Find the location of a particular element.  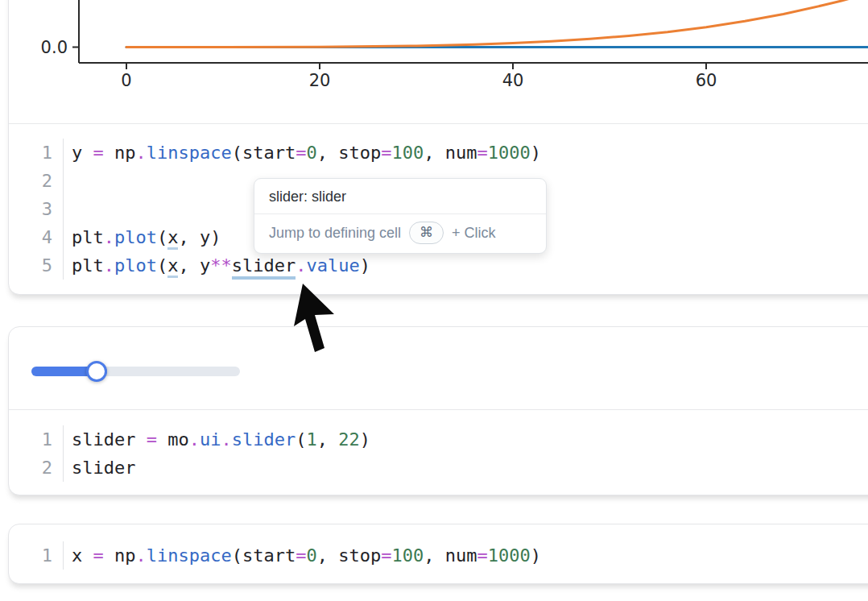

code-line: 5plt.plot(x, y**slider.value) is located at coordinates (438, 266).